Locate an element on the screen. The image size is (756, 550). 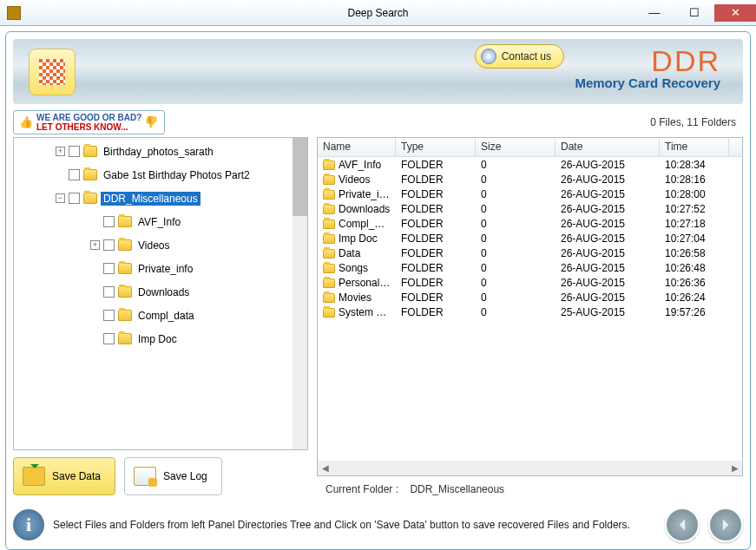
save-log-icon is located at coordinates (145, 476).